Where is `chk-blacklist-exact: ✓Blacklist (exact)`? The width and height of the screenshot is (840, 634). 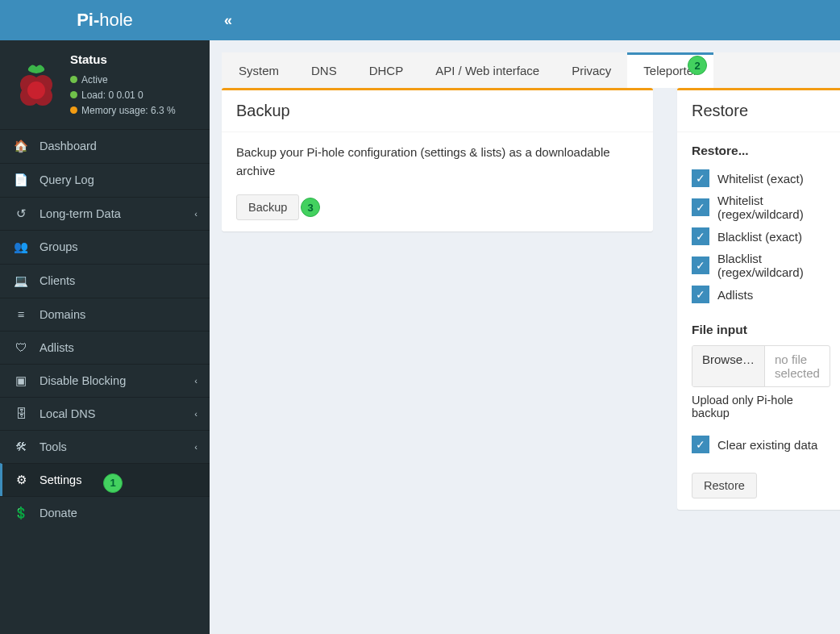 chk-blacklist-exact: ✓Blacklist (exact) is located at coordinates (761, 236).